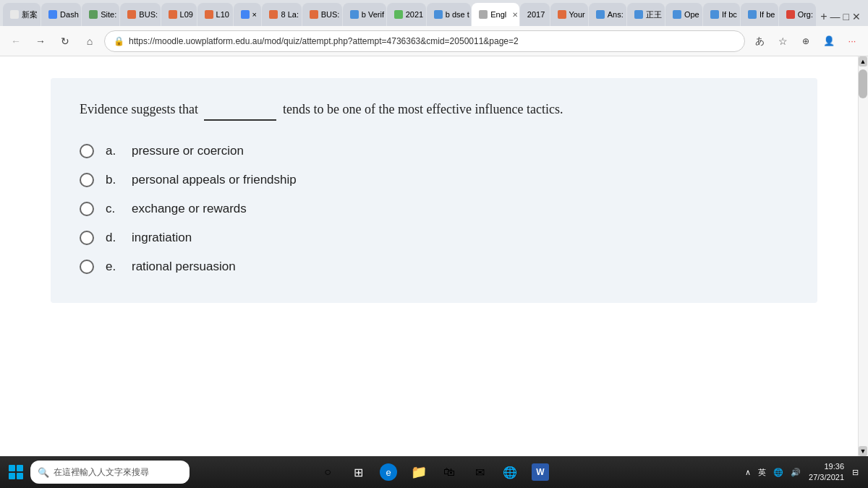 Image resolution: width=868 pixels, height=488 pixels. I want to click on mail-icon: ✉, so click(480, 472).